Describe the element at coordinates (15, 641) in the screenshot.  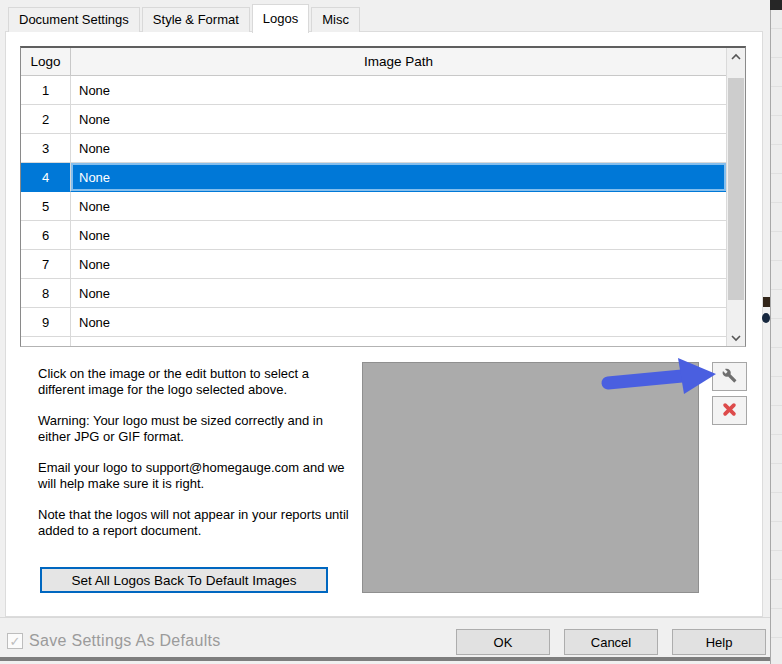
I see `save-defaults-checkbox: ✓` at that location.